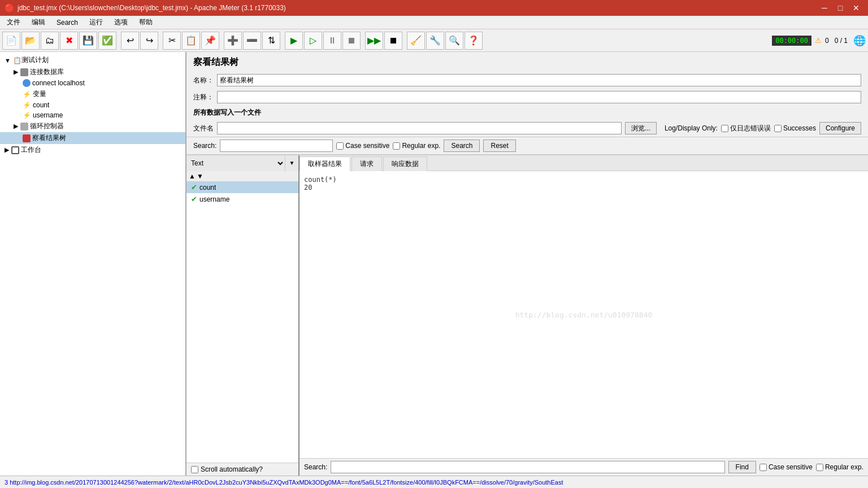 The width and height of the screenshot is (868, 488). Describe the element at coordinates (724, 129) in the screenshot. I see `error-only-checkbox` at that location.